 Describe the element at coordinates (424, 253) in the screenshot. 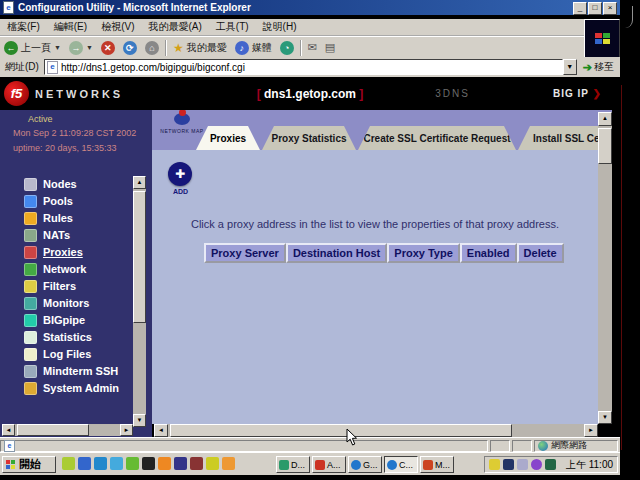

I see `column-header-proxy-type: Proxy Type` at that location.